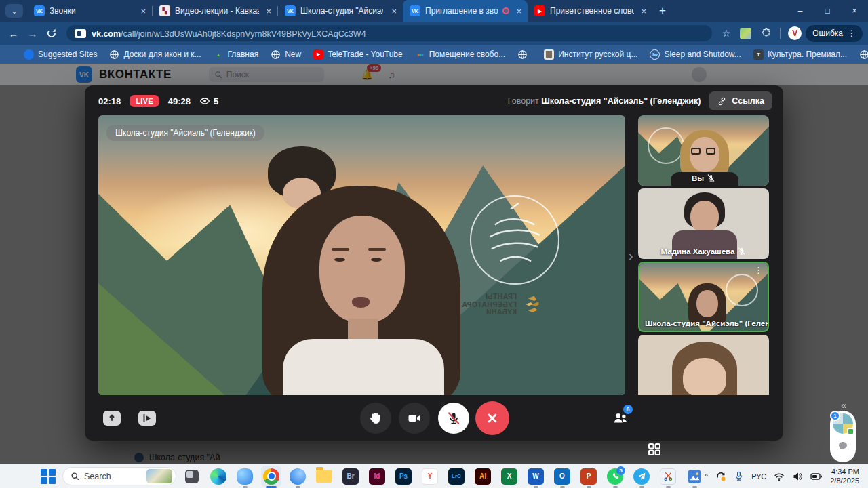  I want to click on tab-welcome-word: ▶ Приветственное слово Дмитр ×, so click(590, 11).